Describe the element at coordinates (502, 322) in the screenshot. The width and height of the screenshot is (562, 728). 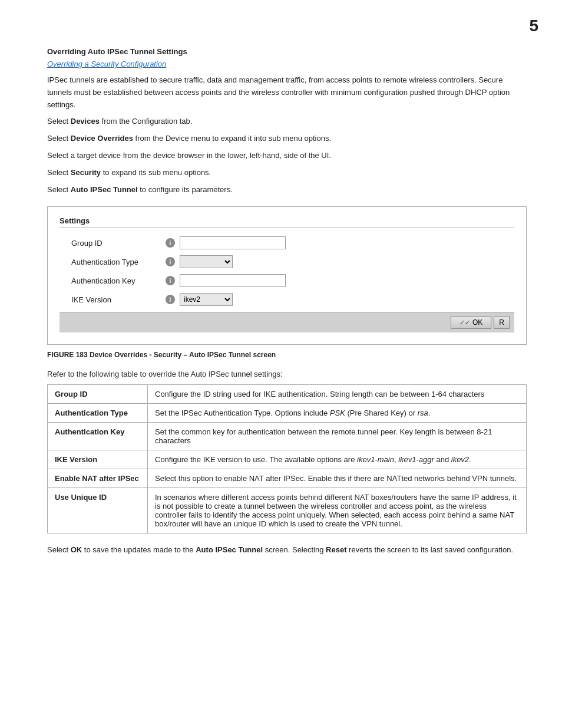
I see `reset-button: R` at that location.